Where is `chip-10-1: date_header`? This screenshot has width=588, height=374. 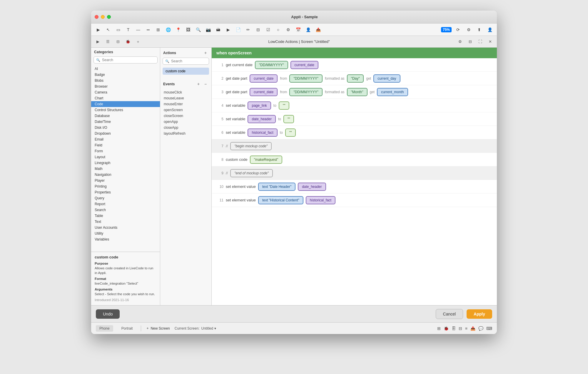 chip-10-1: date_header is located at coordinates (312, 187).